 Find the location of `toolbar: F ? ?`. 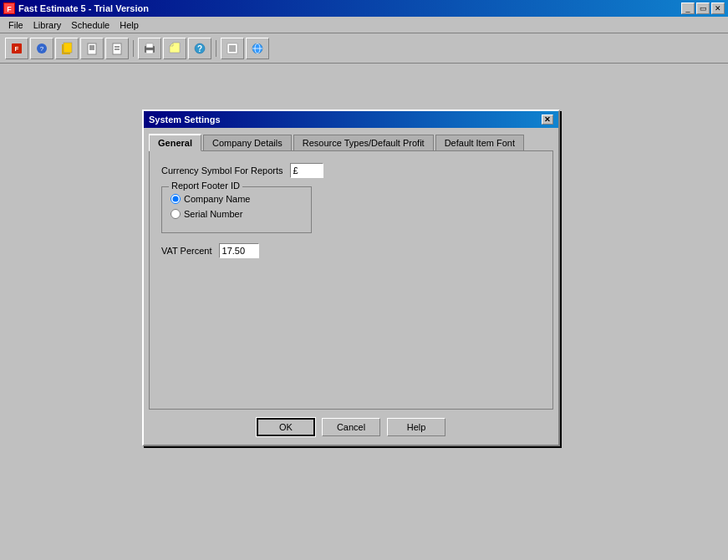

toolbar: F ? ? is located at coordinates (364, 48).